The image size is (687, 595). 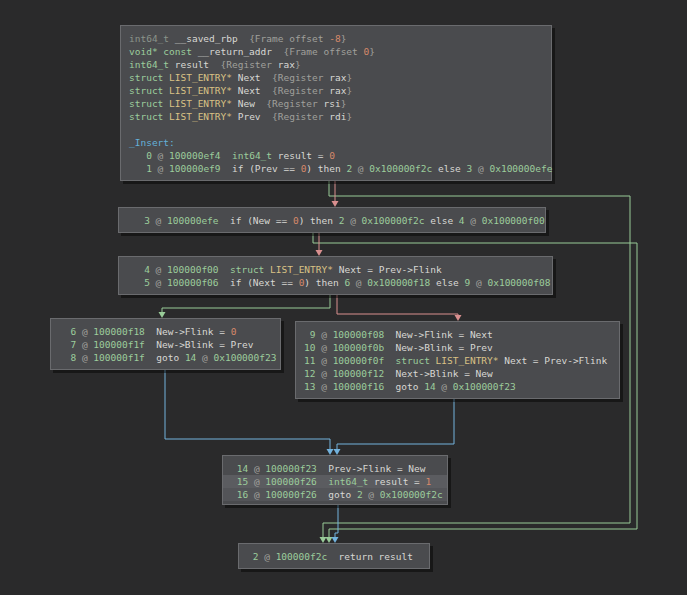 What do you see at coordinates (335, 480) in the screenshot?
I see `basic-block-b14: 14 @ 100000f23 Prev->Flink = New 15 @ 10…` at bounding box center [335, 480].